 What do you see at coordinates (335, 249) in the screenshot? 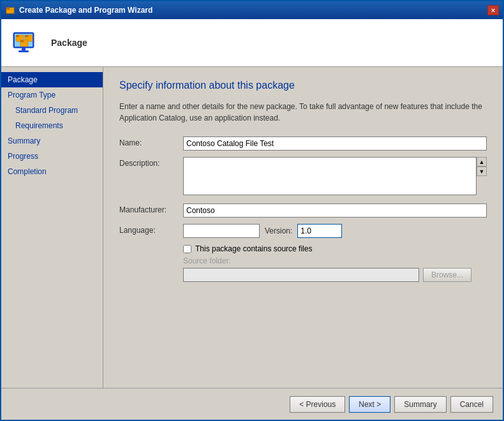
I see `source-files-checkbox-row: This package contains source files` at bounding box center [335, 249].